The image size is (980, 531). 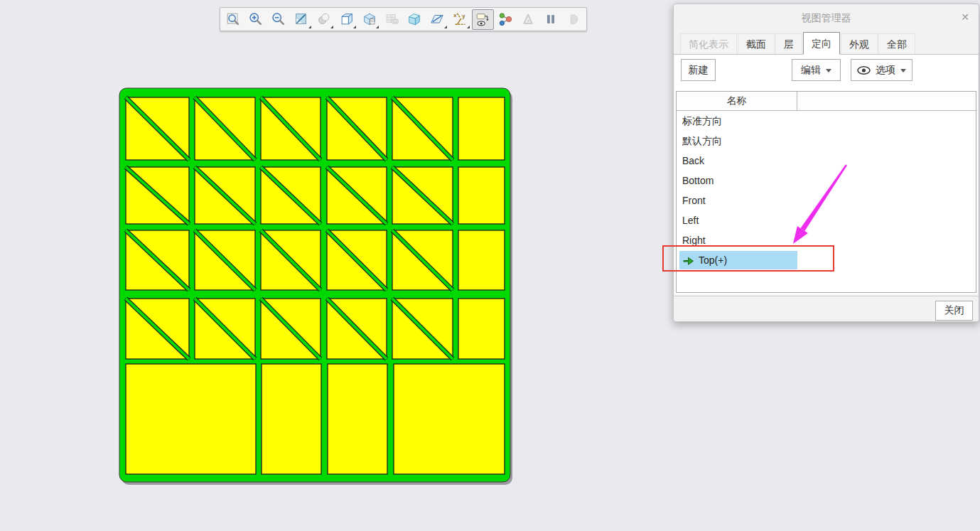 I want to click on shading-style-icon, so click(x=324, y=19).